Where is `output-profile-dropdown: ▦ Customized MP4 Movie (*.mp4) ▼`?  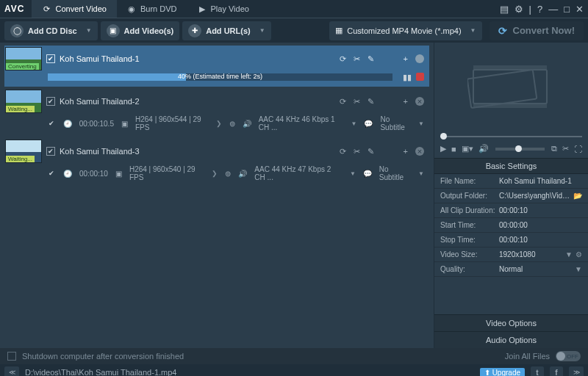
output-profile-dropdown: ▦ Customized MP4 Movie (*.mp4) ▼ is located at coordinates (406, 31).